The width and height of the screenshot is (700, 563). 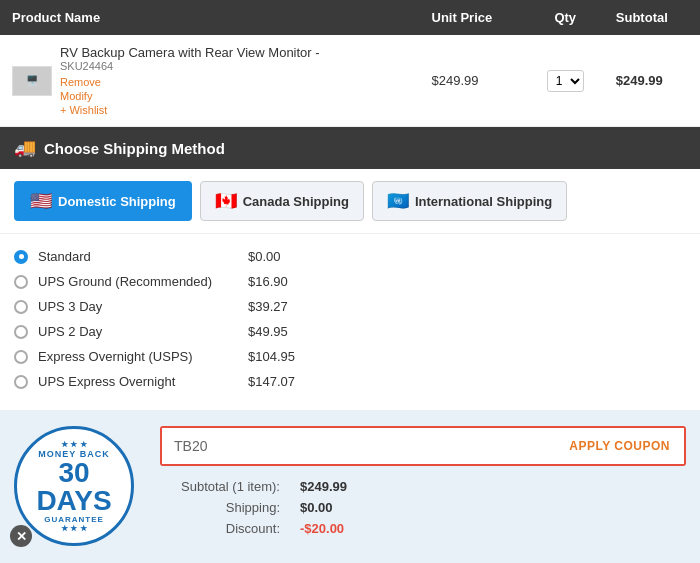 What do you see at coordinates (423, 486) in the screenshot?
I see `subtotal-row: Subtotal (1 item): $249.99` at bounding box center [423, 486].